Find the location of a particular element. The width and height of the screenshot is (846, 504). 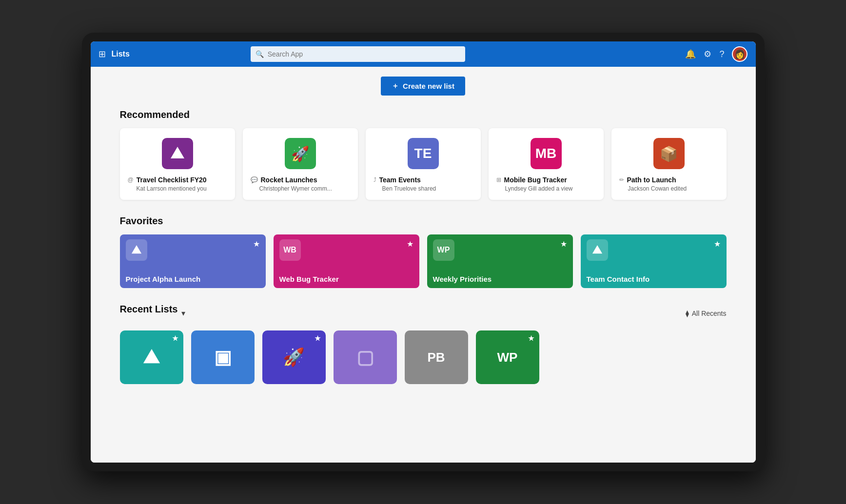

rec-card-team-events: TE ⤴ Team Events Ben Truelove shared is located at coordinates (423, 164).